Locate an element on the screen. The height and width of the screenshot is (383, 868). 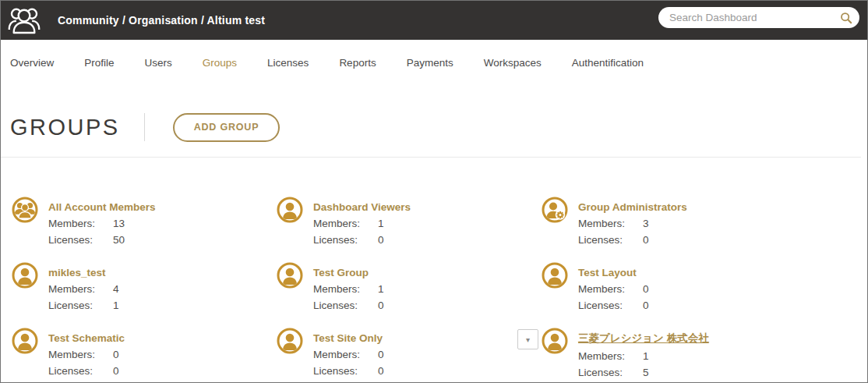
tab-licenses: Licenses is located at coordinates (288, 62).